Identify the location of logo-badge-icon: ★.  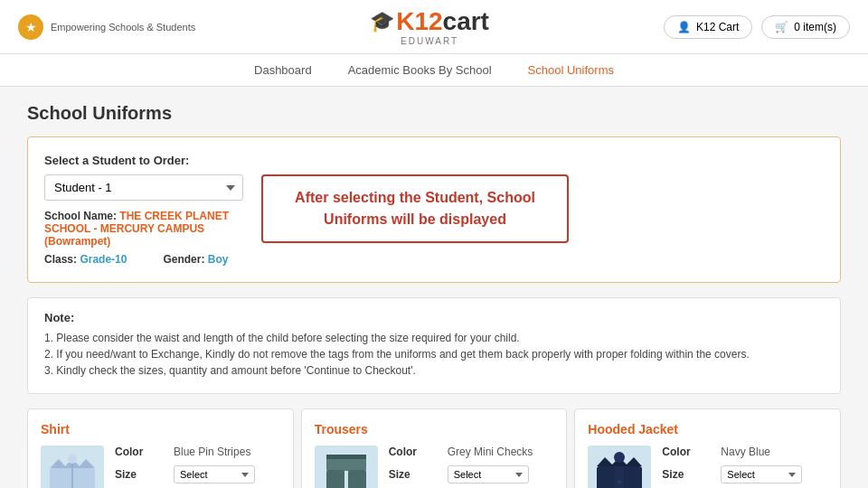
(31, 27).